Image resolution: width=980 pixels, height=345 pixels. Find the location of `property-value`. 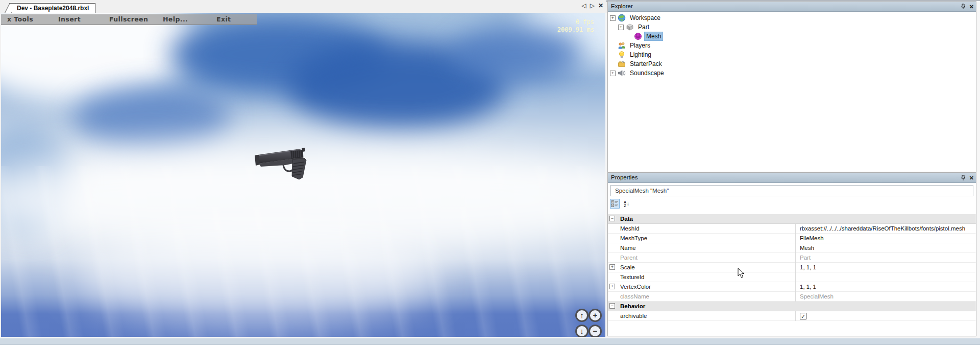

property-value is located at coordinates (886, 277).